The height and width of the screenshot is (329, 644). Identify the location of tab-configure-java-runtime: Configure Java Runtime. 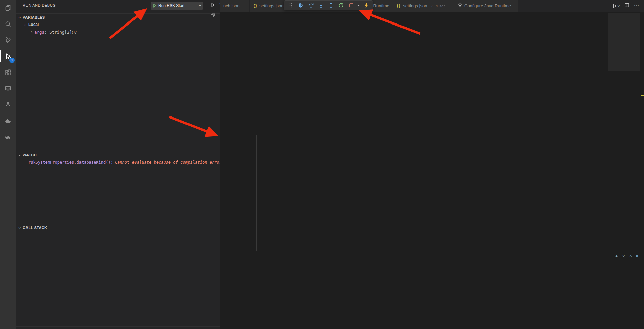
(486, 6).